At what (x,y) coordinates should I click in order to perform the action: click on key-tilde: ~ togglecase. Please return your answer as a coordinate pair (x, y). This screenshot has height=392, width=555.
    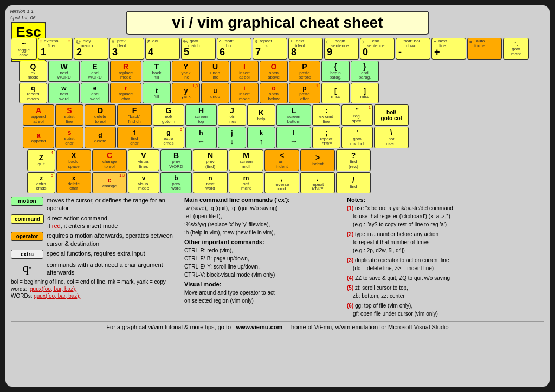
    Looking at the image, I should click on (24, 49).